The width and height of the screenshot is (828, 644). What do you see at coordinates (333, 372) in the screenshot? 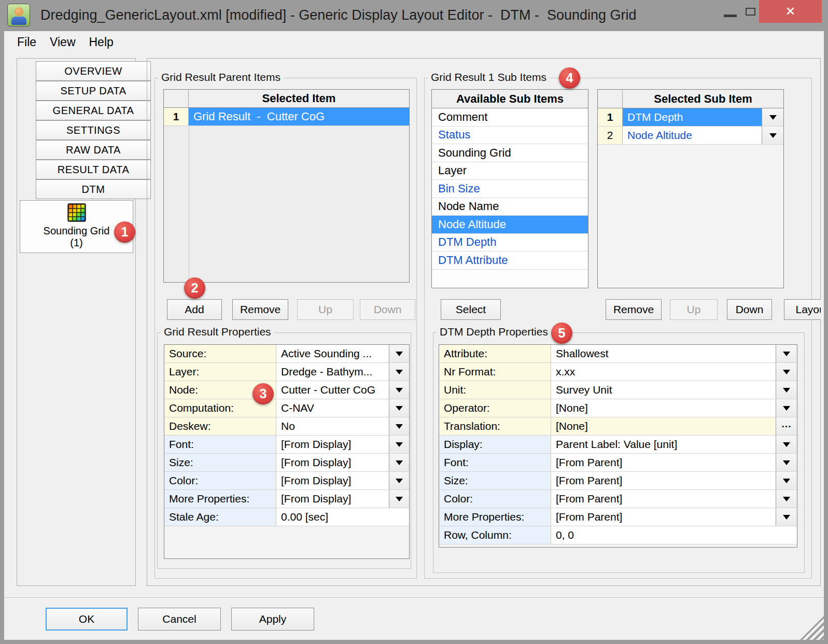
I see `layer-value: Dredge - Bathym...` at bounding box center [333, 372].